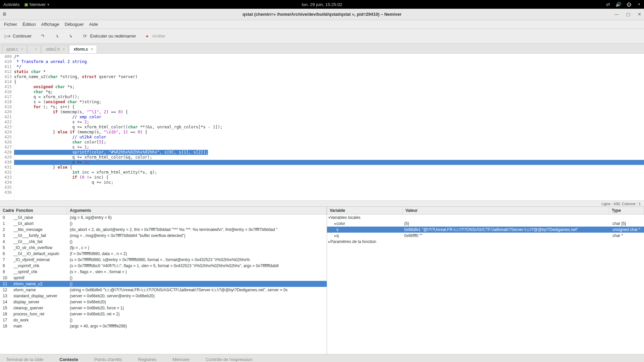  What do you see at coordinates (43, 36) in the screenshot?
I see `step-over-icon: ↷` at bounding box center [43, 36].